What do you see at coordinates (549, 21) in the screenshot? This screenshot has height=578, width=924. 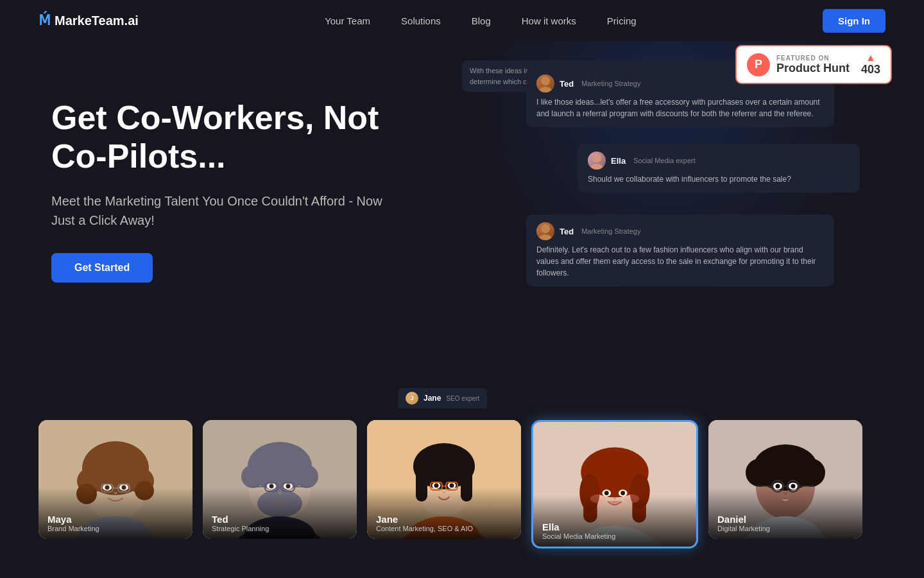 I see `nav-how-it-works: How it works` at bounding box center [549, 21].